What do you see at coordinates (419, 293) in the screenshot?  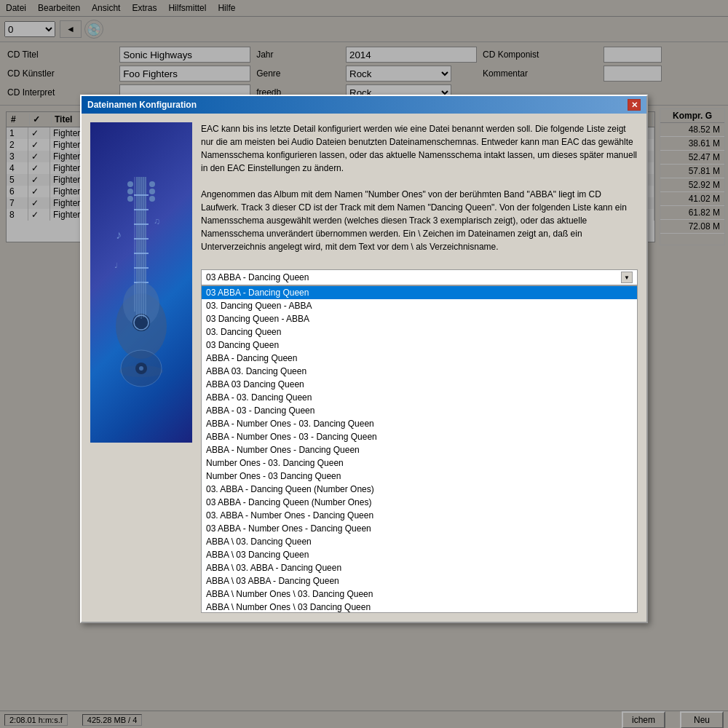 I see `list-item: 03 ABBA - Dancing Queen` at bounding box center [419, 293].